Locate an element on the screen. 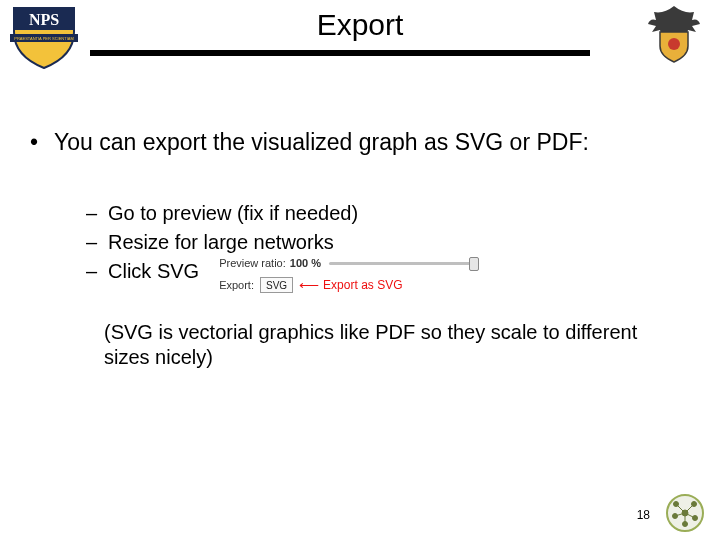  export-label: Export: is located at coordinates (236, 286).